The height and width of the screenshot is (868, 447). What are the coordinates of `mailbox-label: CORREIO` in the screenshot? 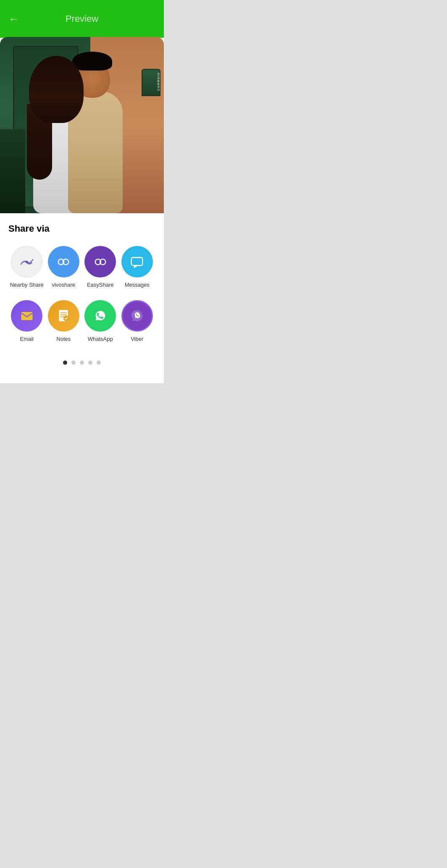 It's located at (159, 81).